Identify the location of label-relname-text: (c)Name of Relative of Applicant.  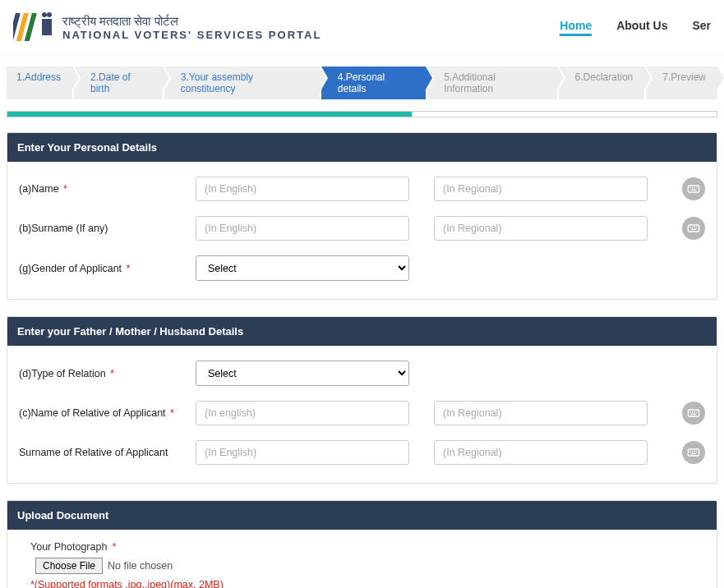
(92, 413).